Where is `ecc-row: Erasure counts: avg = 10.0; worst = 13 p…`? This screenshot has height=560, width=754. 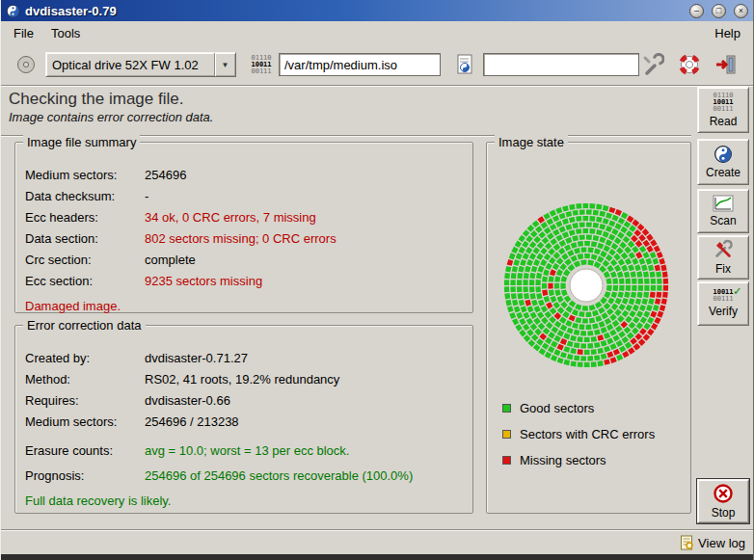
ecc-row: Erasure counts: avg = 10.0; worst = 13 p… is located at coordinates (244, 450).